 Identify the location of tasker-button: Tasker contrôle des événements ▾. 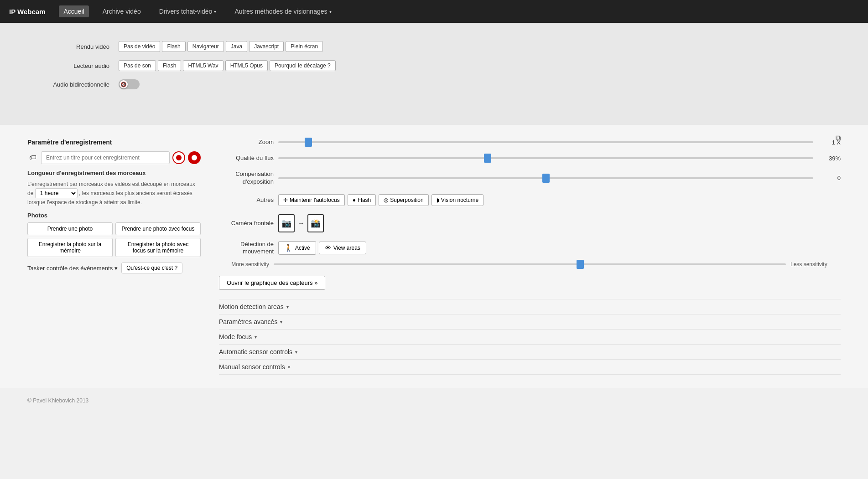
(73, 268).